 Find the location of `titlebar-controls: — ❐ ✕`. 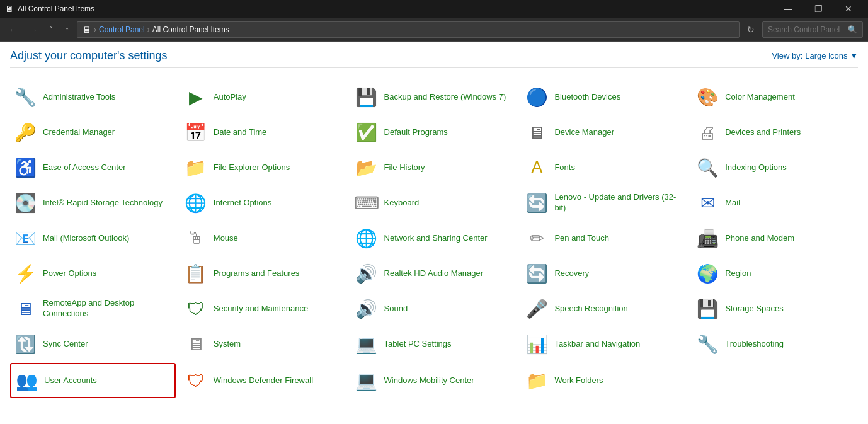

titlebar-controls: — ❐ ✕ is located at coordinates (818, 9).